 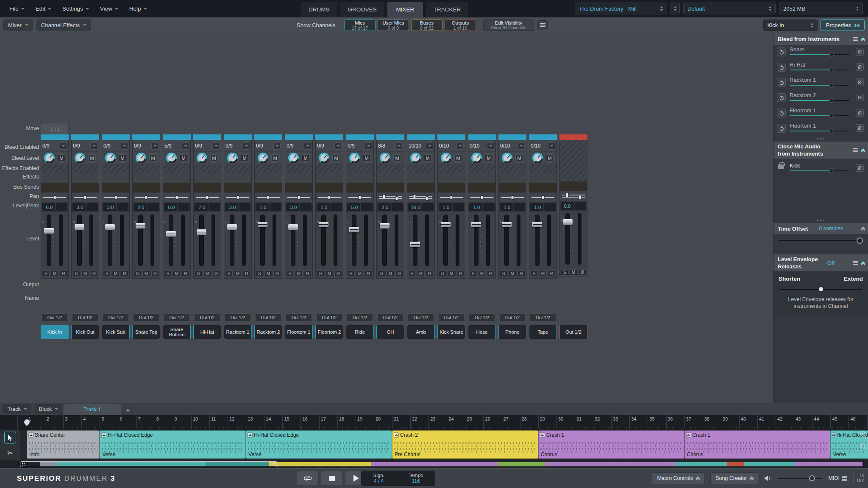 What do you see at coordinates (319, 444) in the screenshot?
I see `midi-block-hi-hat-closed-edge-13: Hi-Hat Closed EdgeVerse` at bounding box center [319, 444].